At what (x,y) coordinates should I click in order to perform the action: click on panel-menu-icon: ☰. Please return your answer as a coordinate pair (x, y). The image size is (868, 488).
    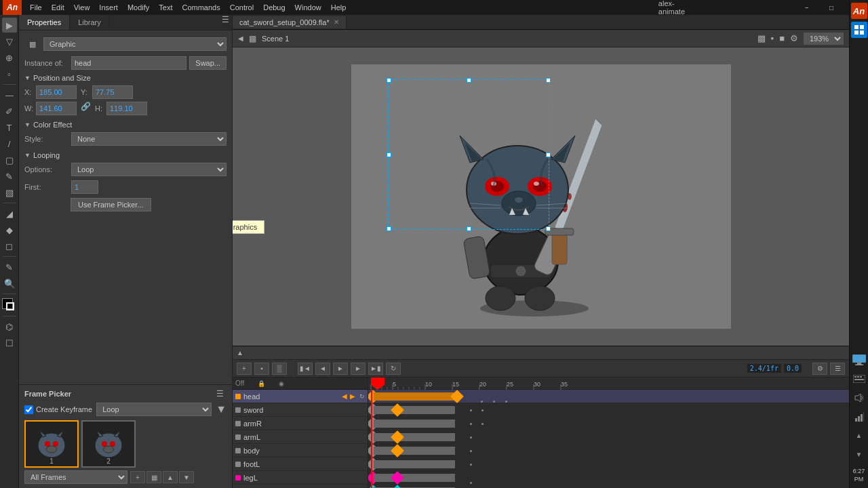
    Looking at the image, I should click on (225, 22).